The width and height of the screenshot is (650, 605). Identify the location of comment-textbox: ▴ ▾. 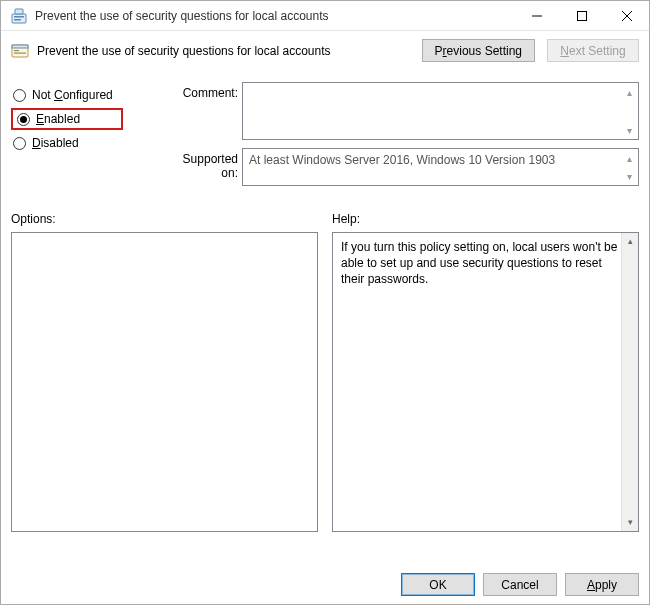
(440, 111).